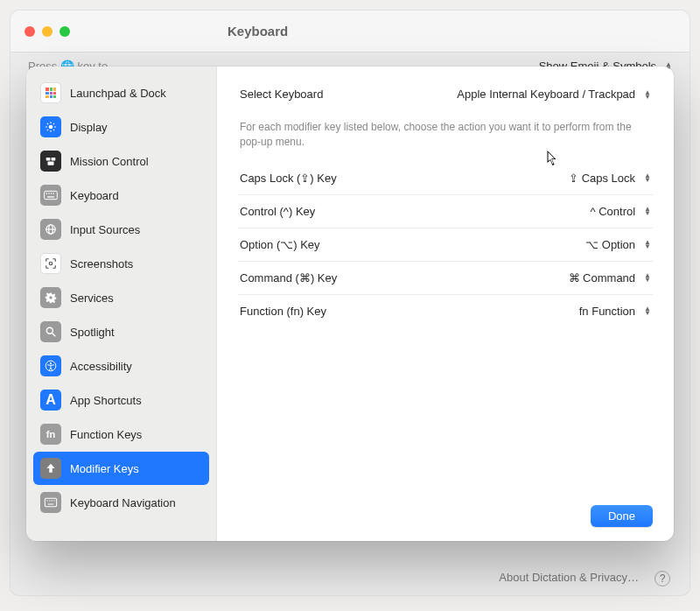 This screenshot has width=700, height=611. What do you see at coordinates (51, 298) in the screenshot?
I see `services-icon` at bounding box center [51, 298].